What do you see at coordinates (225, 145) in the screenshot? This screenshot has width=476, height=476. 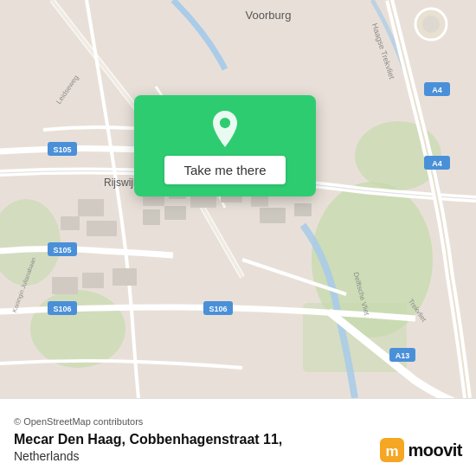 I see `location-popup: Take me there` at bounding box center [225, 145].